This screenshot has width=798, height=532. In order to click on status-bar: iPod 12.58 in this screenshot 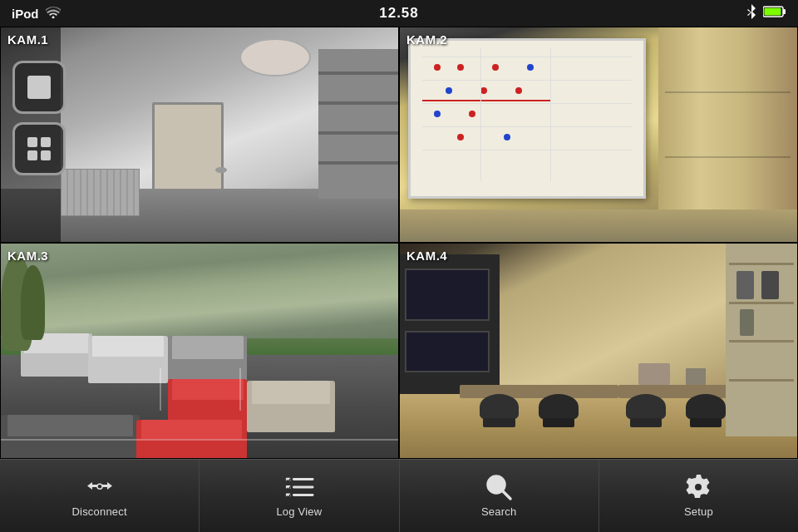, I will do `click(399, 13)`.